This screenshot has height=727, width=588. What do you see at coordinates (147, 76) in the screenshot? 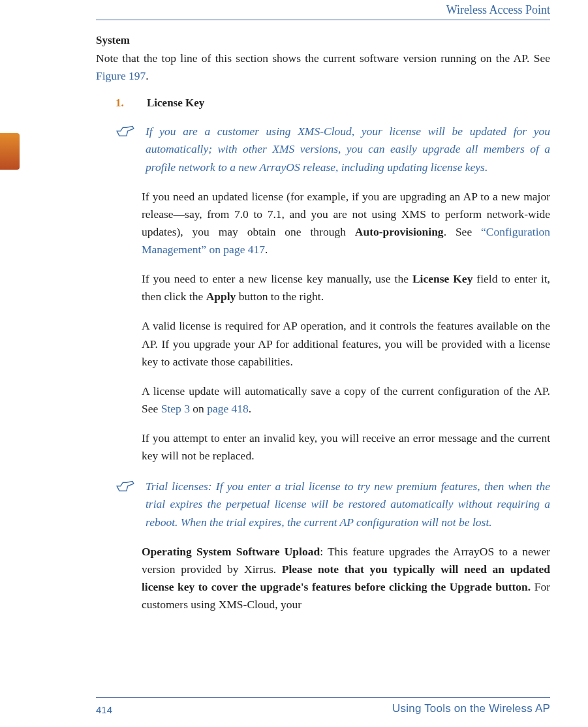
I see `intro-post: .` at bounding box center [147, 76].